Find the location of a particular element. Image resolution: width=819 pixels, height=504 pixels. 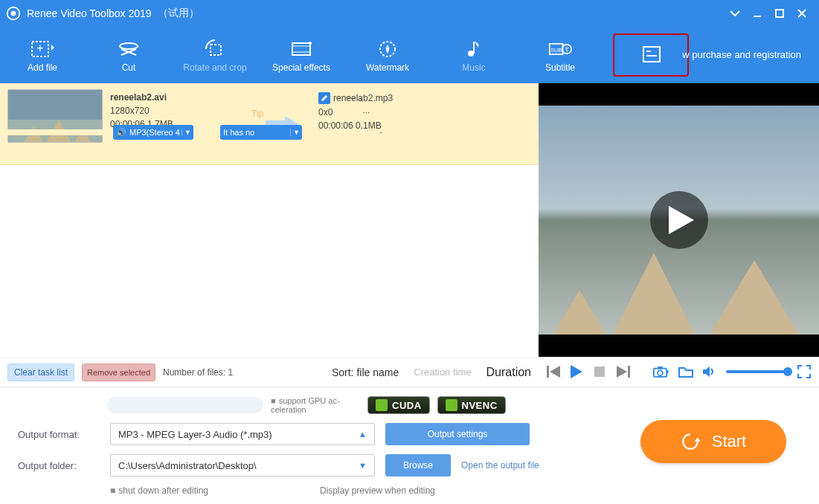

close-button is located at coordinates (802, 13).